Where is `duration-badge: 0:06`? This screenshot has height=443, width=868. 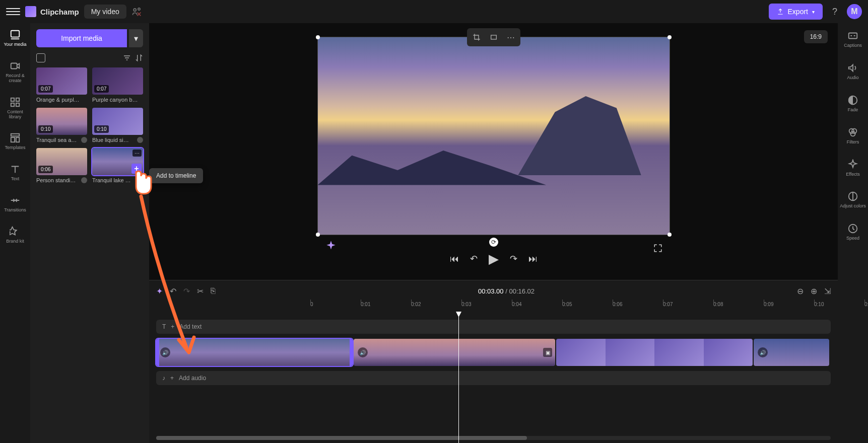
duration-badge: 0:06 is located at coordinates (45, 169).